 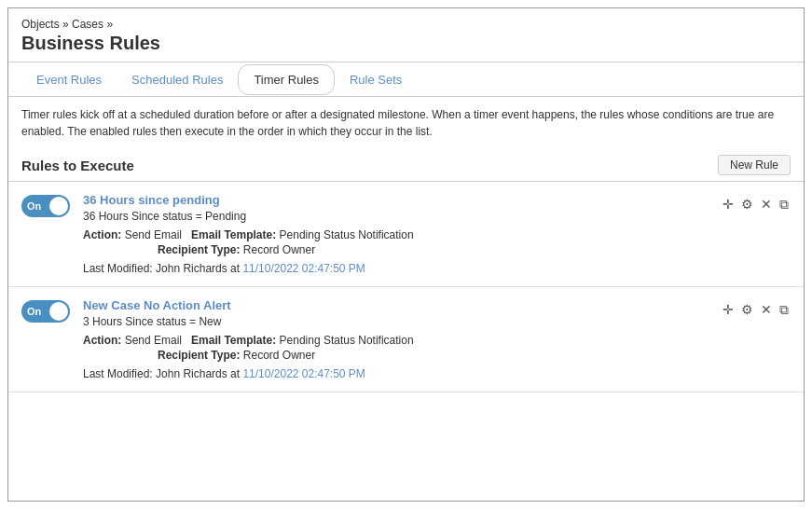 I want to click on rule-1-email-template-label: Email Template:, so click(x=233, y=235).